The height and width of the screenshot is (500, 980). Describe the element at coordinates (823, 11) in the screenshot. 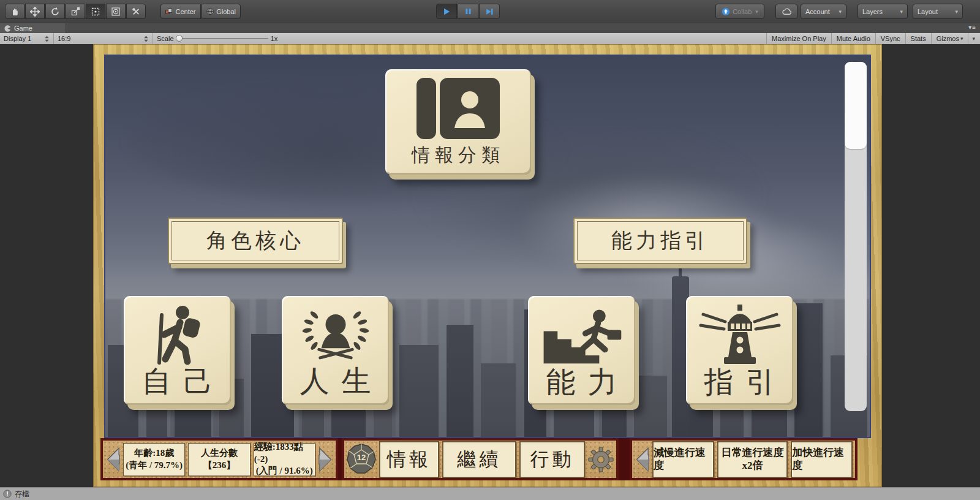

I see `account-dropdown: Account ▾` at that location.